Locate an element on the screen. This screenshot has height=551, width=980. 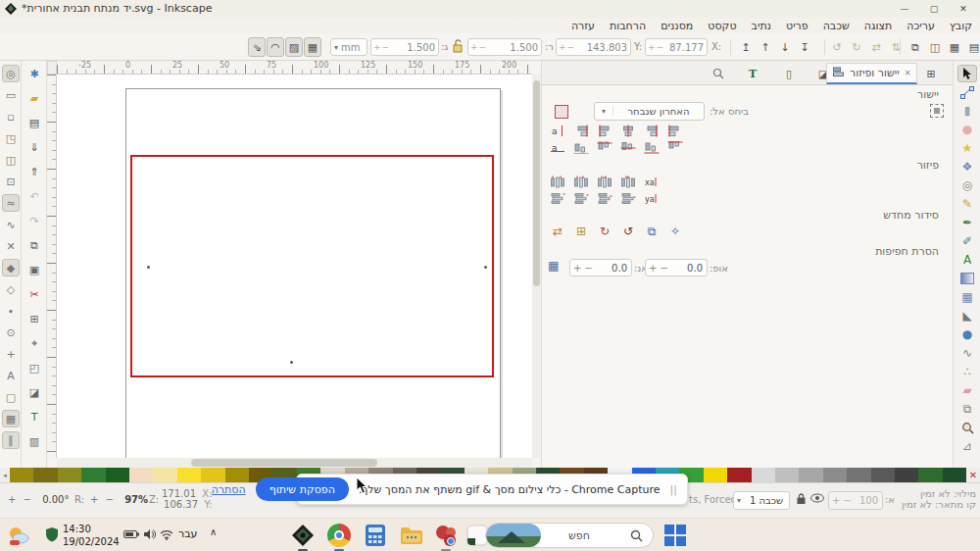
import-icon: ⇓ is located at coordinates (34, 147).